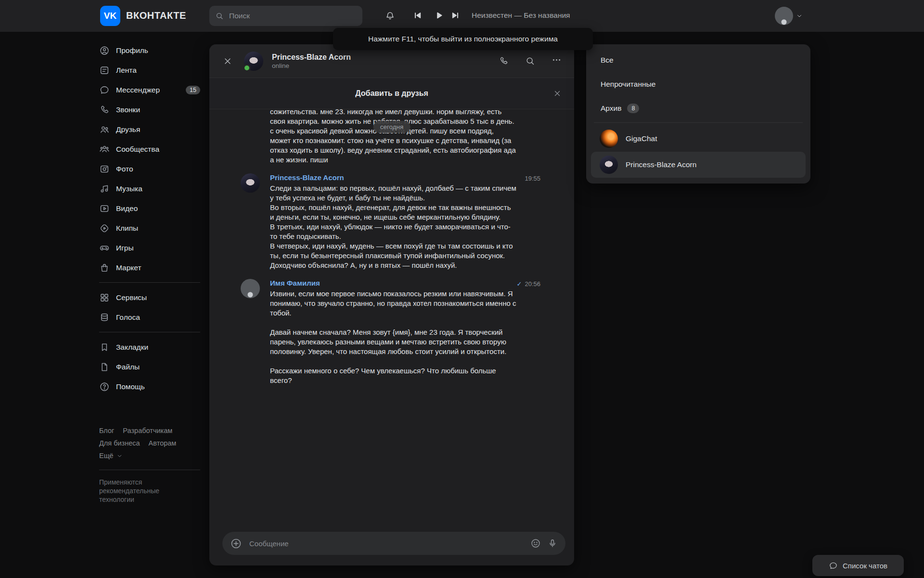  Describe the element at coordinates (418, 16) in the screenshot. I see `previous-track-button` at that location.